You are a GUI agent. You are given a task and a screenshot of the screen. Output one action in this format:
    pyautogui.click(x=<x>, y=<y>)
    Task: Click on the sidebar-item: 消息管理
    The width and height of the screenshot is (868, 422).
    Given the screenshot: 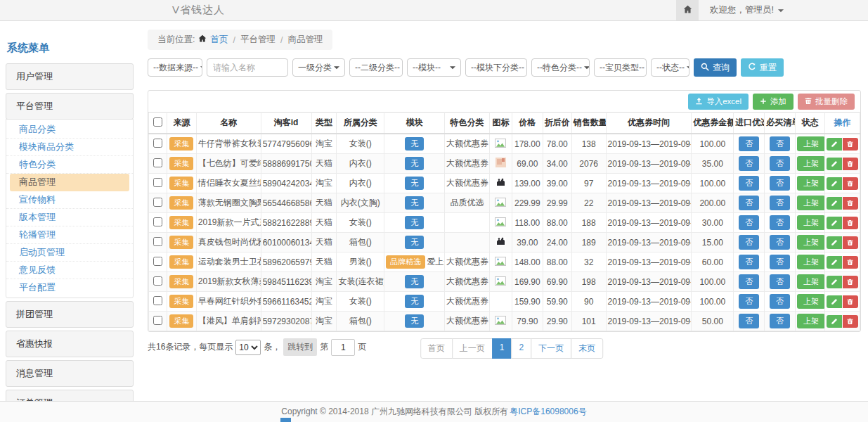 What is the action you would take?
    pyautogui.click(x=70, y=373)
    